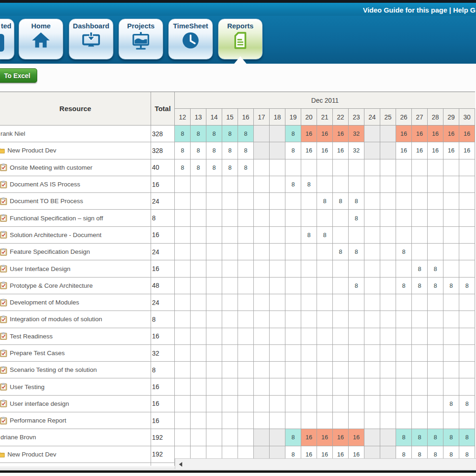 This screenshot has width=476, height=476. What do you see at coordinates (7, 39) in the screenshot?
I see `tab-getstarted-partial: ted` at bounding box center [7, 39].